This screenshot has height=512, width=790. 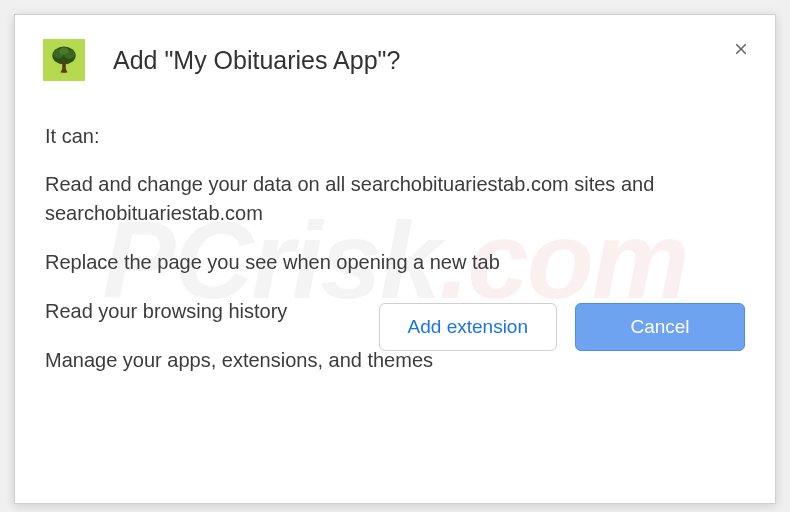 I want to click on close-icon, so click(x=741, y=49).